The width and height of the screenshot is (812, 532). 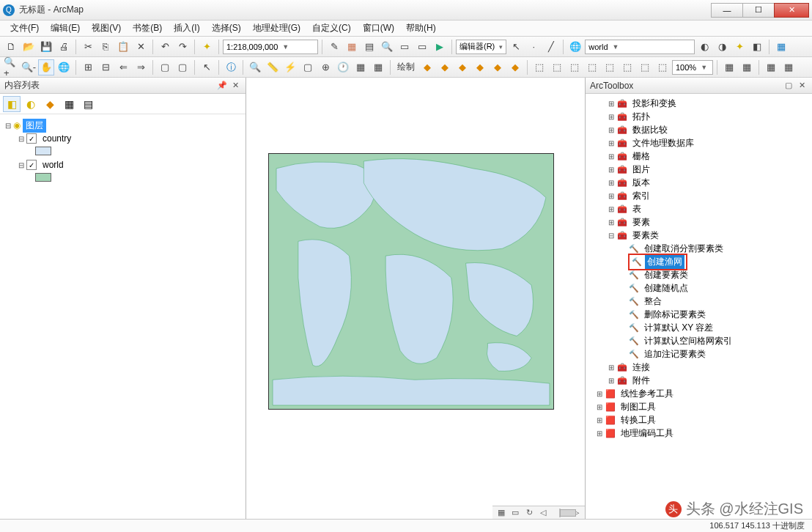 I want to click on toolbox-item: ⊞🟥转换工具, so click(x=699, y=420).